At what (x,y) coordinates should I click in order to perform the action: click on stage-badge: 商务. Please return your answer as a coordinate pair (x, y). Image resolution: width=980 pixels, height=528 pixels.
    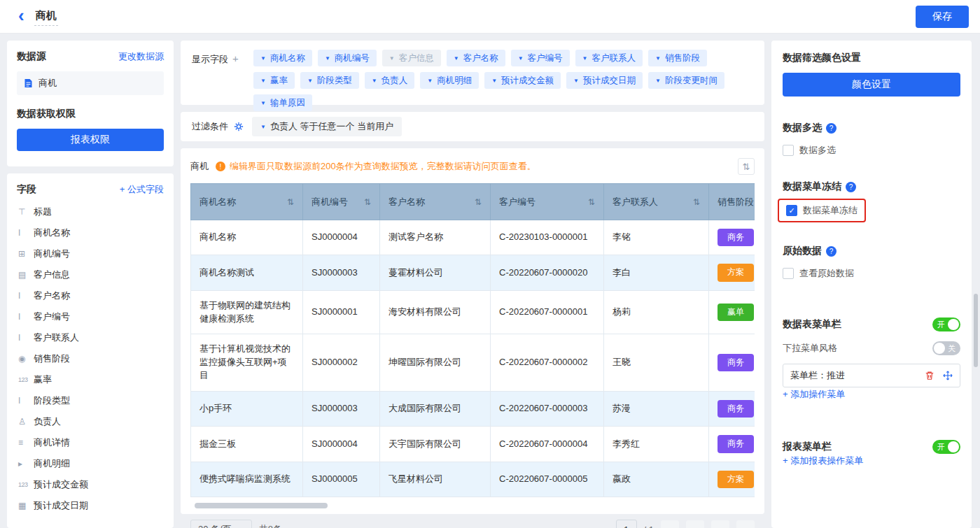
    Looking at the image, I should click on (736, 408).